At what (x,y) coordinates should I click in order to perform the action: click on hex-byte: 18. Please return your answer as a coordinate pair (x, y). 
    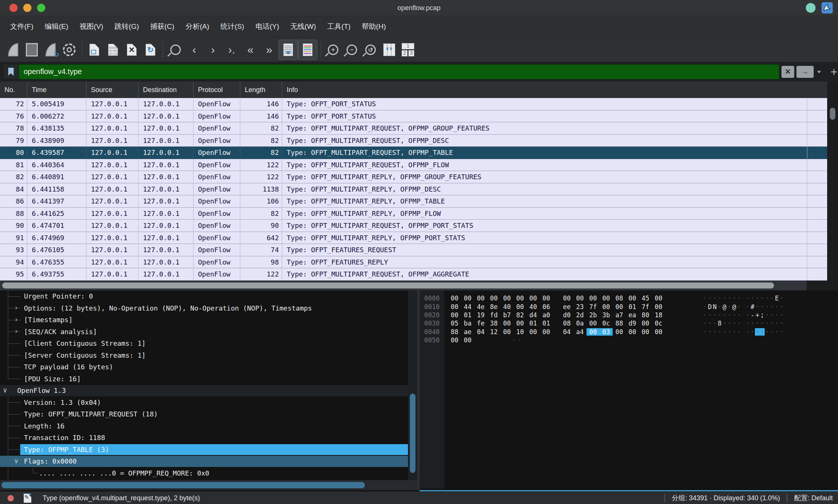
    Looking at the image, I should click on (659, 315).